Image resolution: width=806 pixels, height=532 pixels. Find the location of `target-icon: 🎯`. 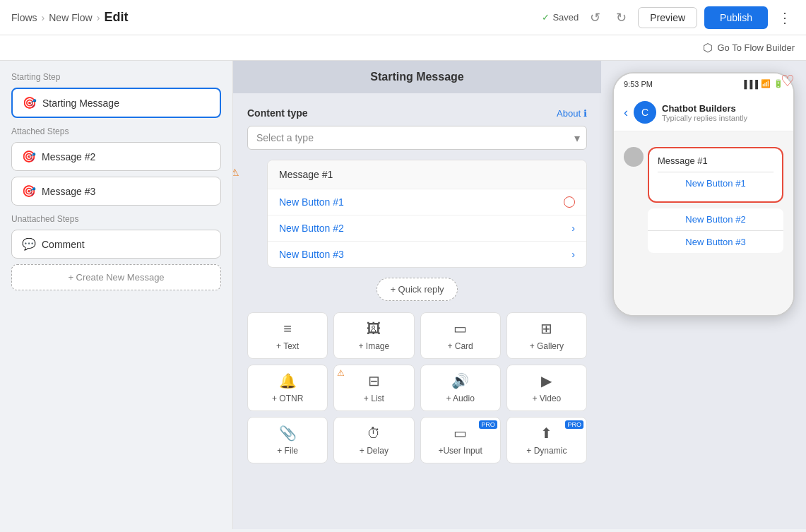

target-icon: 🎯 is located at coordinates (30, 103).